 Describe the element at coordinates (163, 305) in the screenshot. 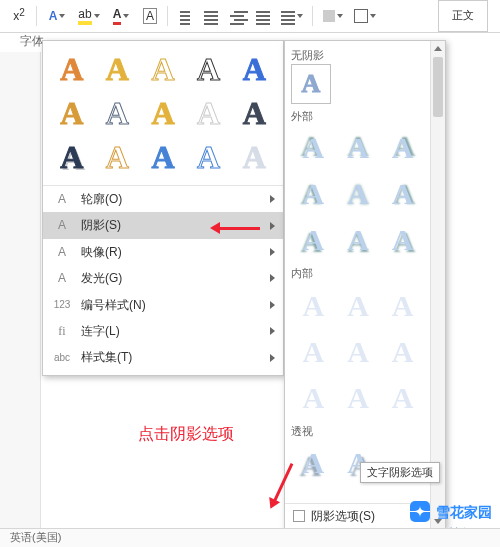

I see `menu-number-style: 123编号样式(N)` at that location.